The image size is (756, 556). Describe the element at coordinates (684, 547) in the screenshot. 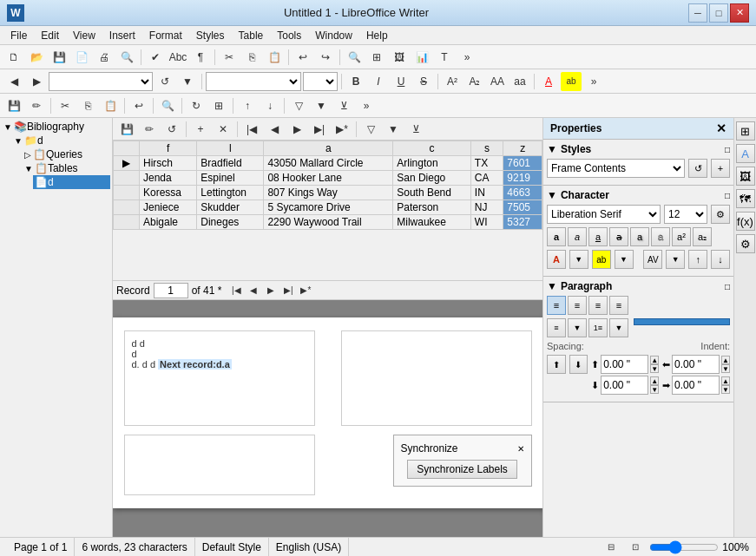

I see `zoom-slider` at that location.